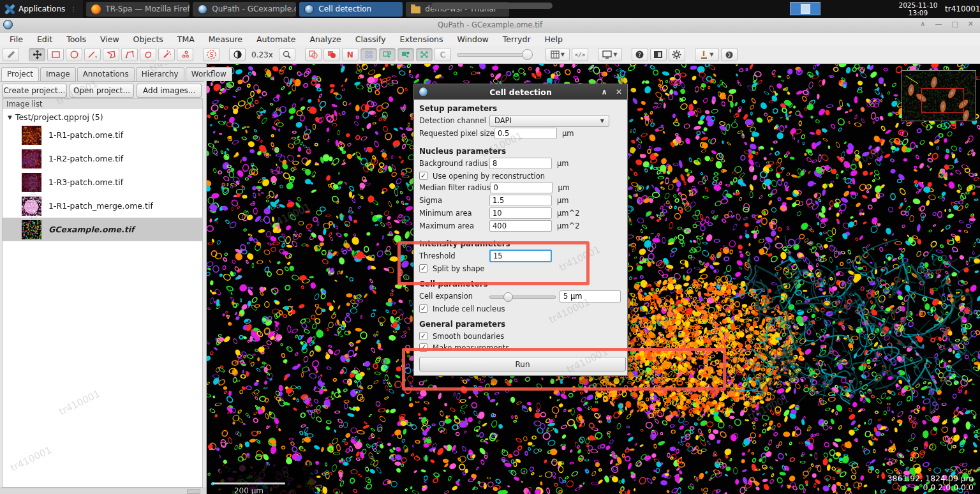 The height and width of the screenshot is (494, 980). What do you see at coordinates (590, 296) in the screenshot?
I see `cell-expansion-field` at bounding box center [590, 296].